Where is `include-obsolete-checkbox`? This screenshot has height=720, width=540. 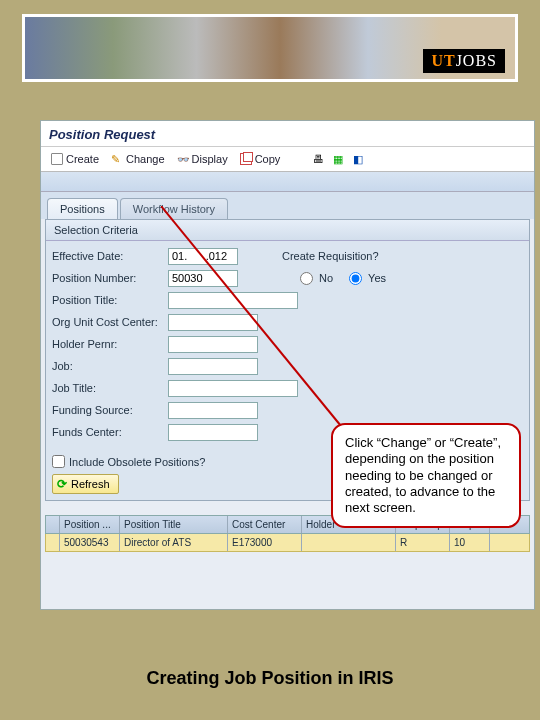
include-obsolete-checkbox is located at coordinates (58, 462).